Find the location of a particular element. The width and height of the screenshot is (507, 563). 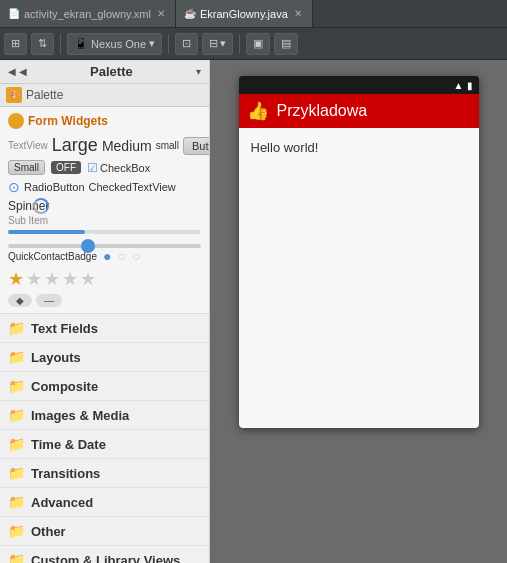

fw-radio-empty-1: ○ is located at coordinates (121, 256).